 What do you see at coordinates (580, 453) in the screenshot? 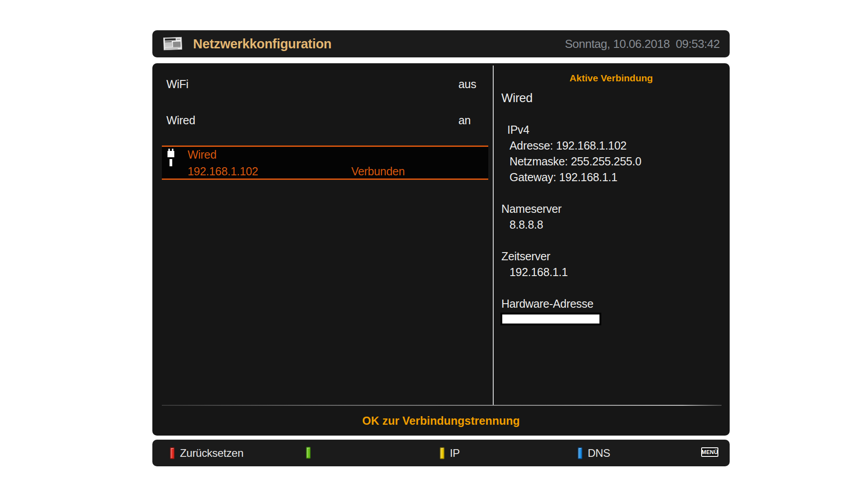
I see `blue-key-icon` at bounding box center [580, 453].